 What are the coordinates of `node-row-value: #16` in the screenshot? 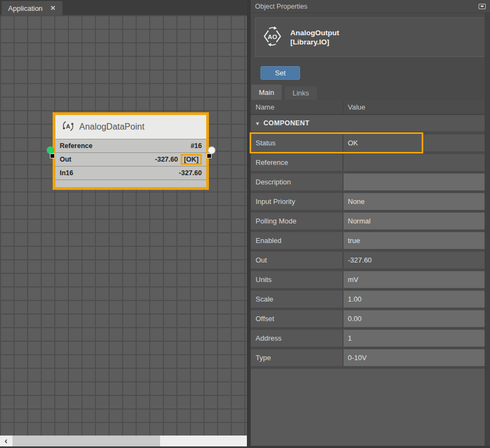 It's located at (196, 146).